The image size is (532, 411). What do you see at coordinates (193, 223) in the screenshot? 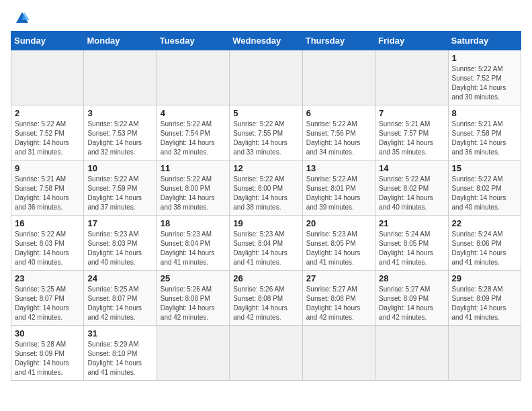
I see `day-number: 18` at bounding box center [193, 223].